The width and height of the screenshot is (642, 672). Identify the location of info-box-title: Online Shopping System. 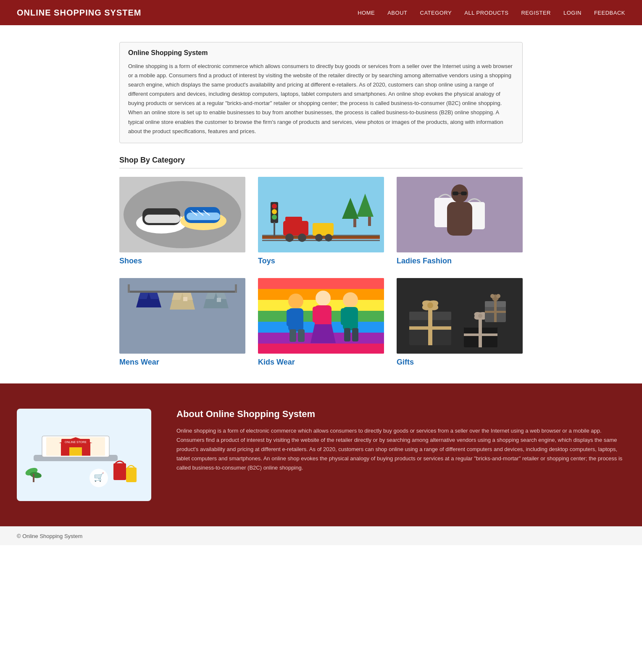
(321, 53).